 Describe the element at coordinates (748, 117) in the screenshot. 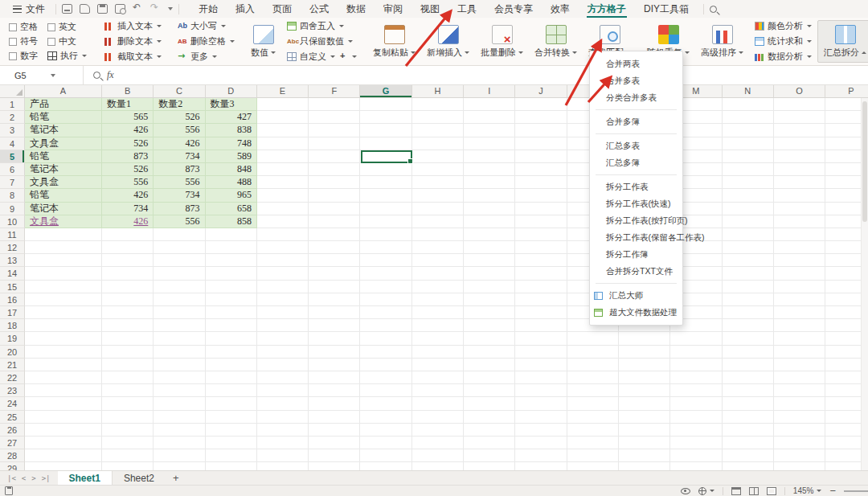

I see `cell-N2` at that location.